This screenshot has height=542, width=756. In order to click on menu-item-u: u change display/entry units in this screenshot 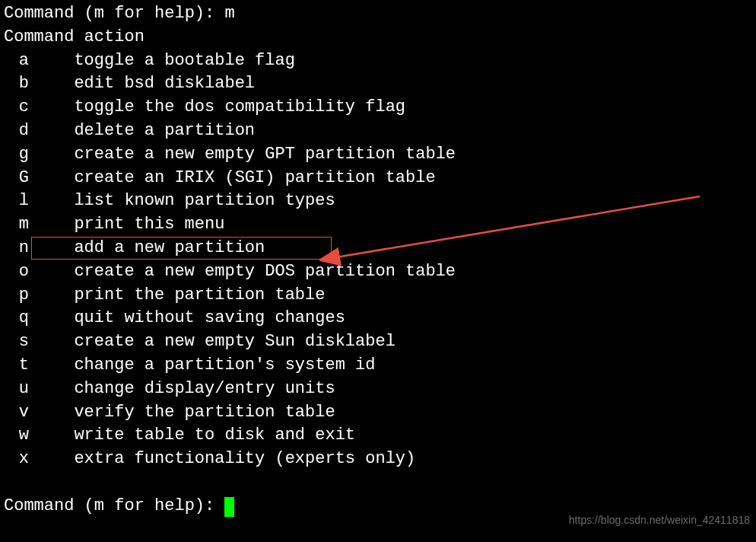, I will do `click(378, 390)`.